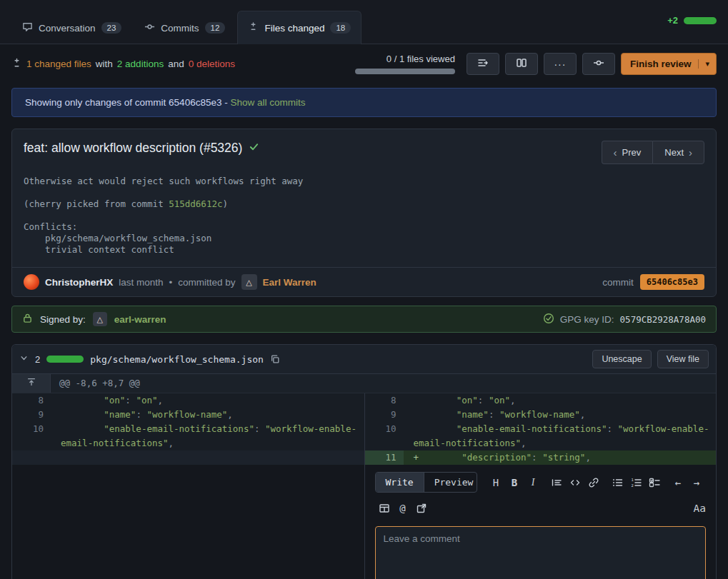 The height and width of the screenshot is (579, 728). What do you see at coordinates (177, 360) in the screenshot?
I see `file-name: pkg/schema/workflow_schema.json` at bounding box center [177, 360].